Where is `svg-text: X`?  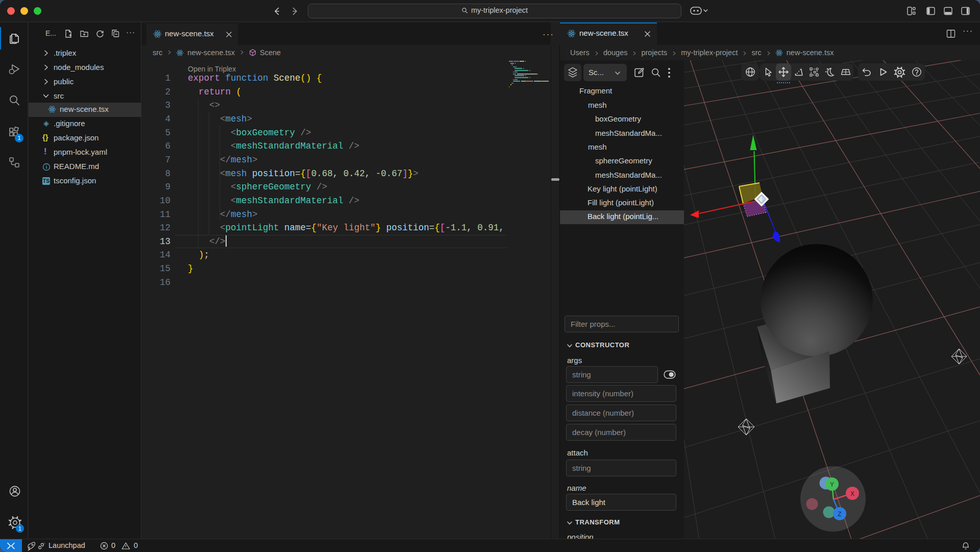
svg-text: X is located at coordinates (852, 494).